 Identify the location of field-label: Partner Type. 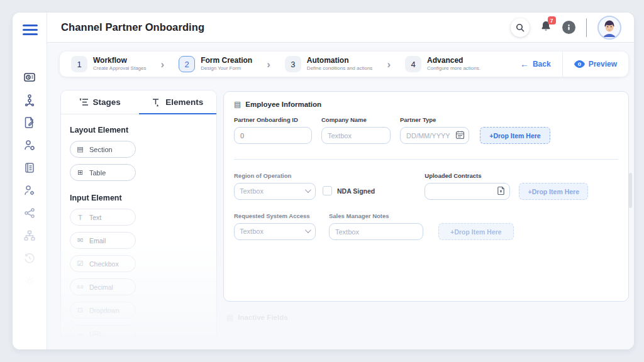
(435, 119).